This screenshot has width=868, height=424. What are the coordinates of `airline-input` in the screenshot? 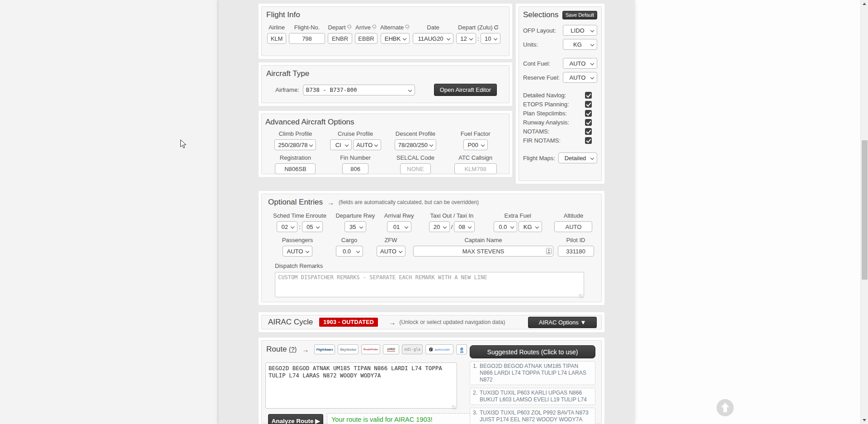 It's located at (277, 38).